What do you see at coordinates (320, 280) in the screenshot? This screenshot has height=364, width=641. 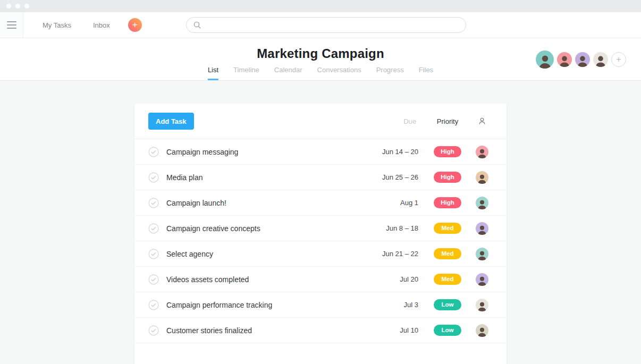 I see `task-row: Videos assets completed Jul 20 Med` at bounding box center [320, 280].